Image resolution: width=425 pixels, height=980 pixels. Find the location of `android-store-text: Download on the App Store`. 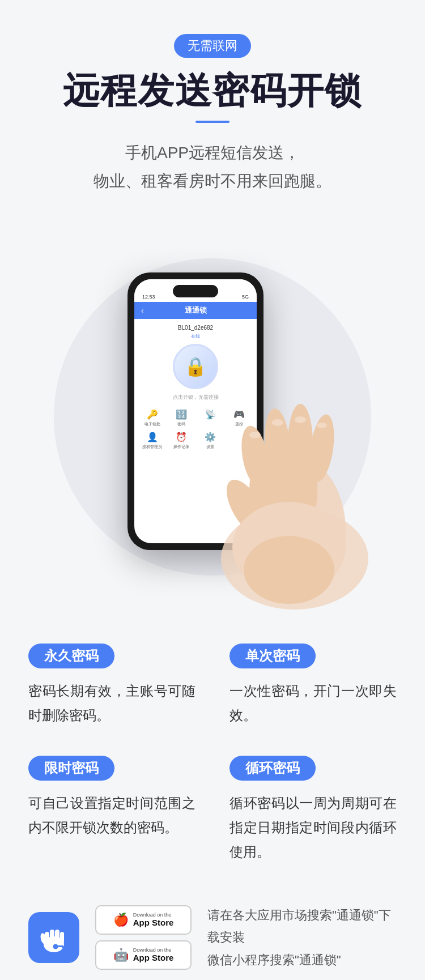

android-store-text: Download on the App Store is located at coordinates (154, 955).